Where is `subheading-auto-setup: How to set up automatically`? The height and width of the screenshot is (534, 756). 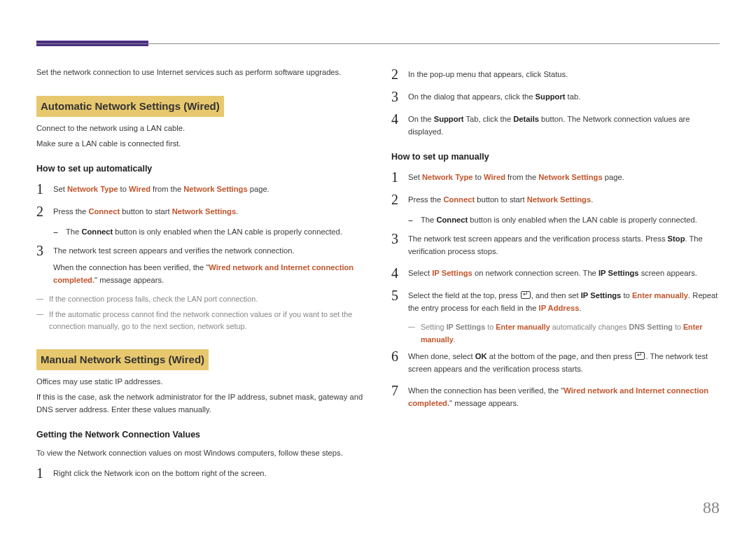 subheading-auto-setup: How to set up automatically is located at coordinates (200, 169).